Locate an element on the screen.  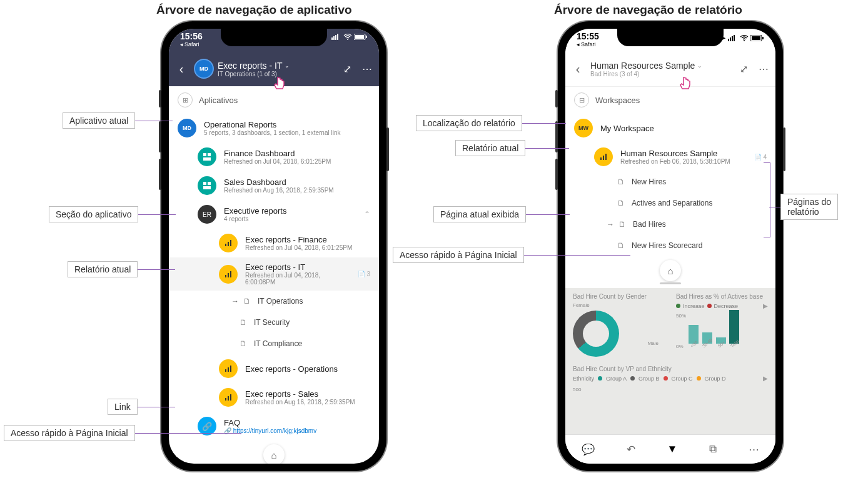
report-row-current: Exec reports - ITRefreshed on Jul 04, 20… is located at coordinates (274, 274).